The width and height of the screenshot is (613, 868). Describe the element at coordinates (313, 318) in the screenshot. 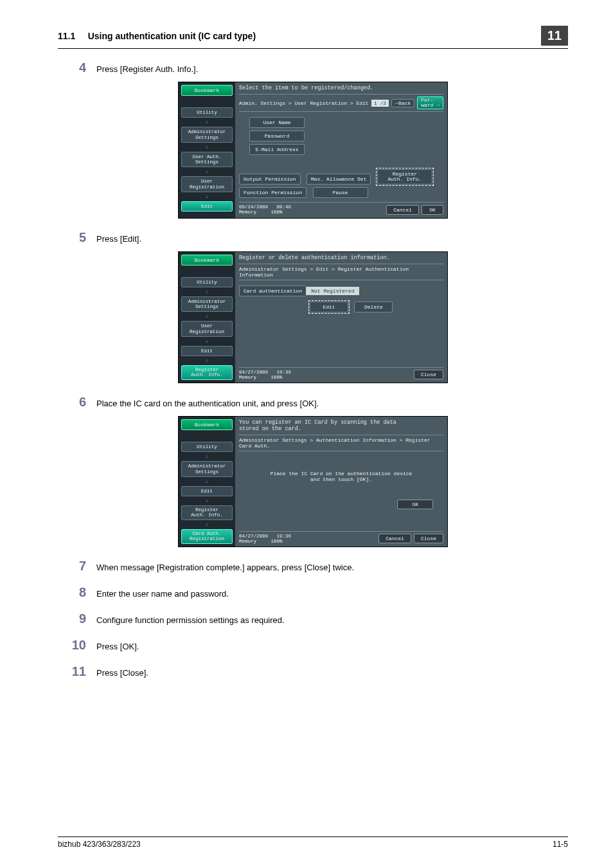

I see `device-screenshot-2: Bookmark Utility ↓ Administrator Setting…` at that location.